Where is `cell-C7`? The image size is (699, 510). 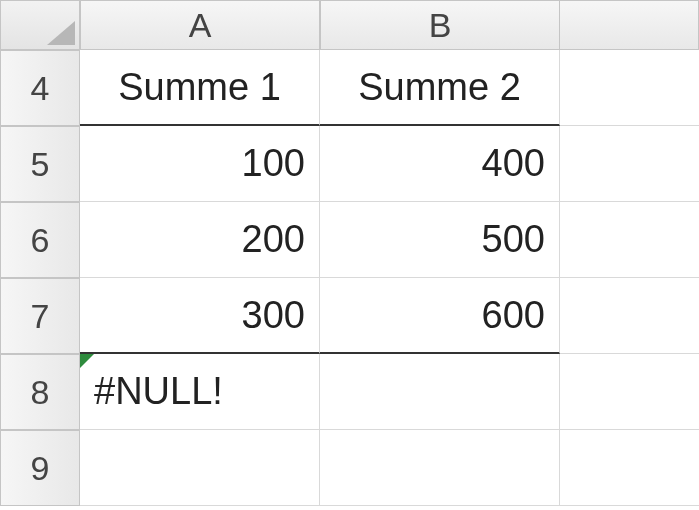
cell-C7 is located at coordinates (630, 316).